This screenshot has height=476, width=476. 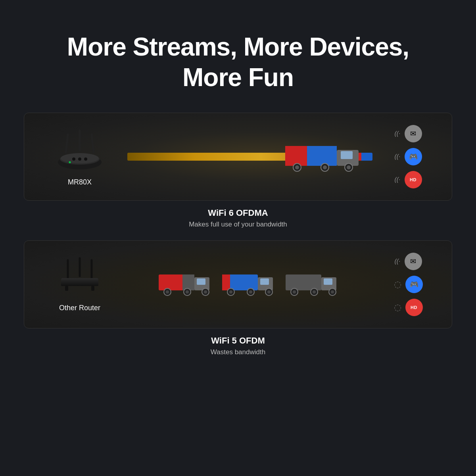 I want to click on mr80x-content, so click(x=250, y=157).